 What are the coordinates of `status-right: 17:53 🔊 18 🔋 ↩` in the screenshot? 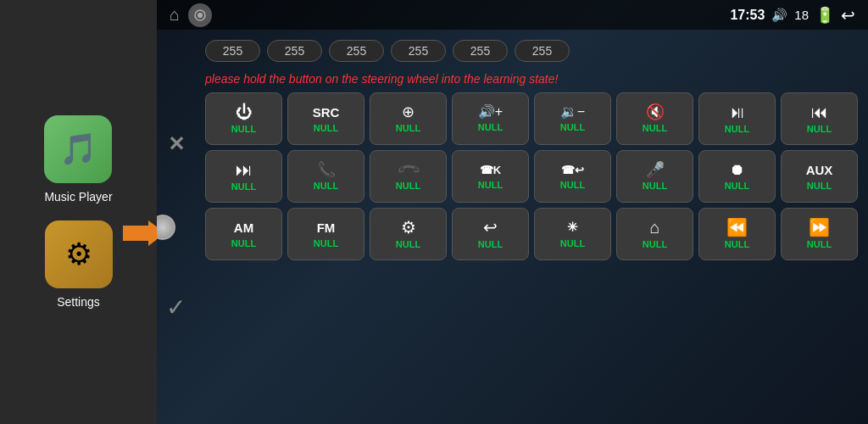 It's located at (793, 15).